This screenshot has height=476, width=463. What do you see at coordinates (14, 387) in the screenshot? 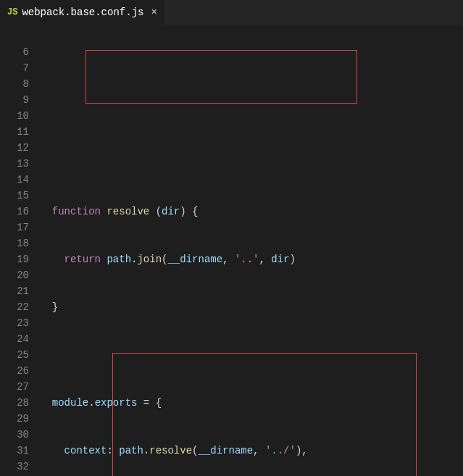
I see `line-number: 27` at bounding box center [14, 387].